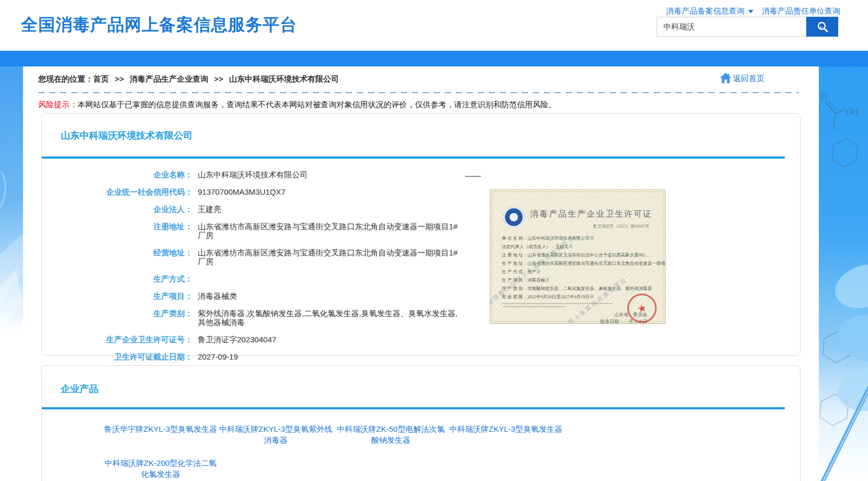 This screenshot has width=868, height=481. What do you see at coordinates (101, 79) in the screenshot?
I see `breadcrumb-home: 首页` at bounding box center [101, 79].